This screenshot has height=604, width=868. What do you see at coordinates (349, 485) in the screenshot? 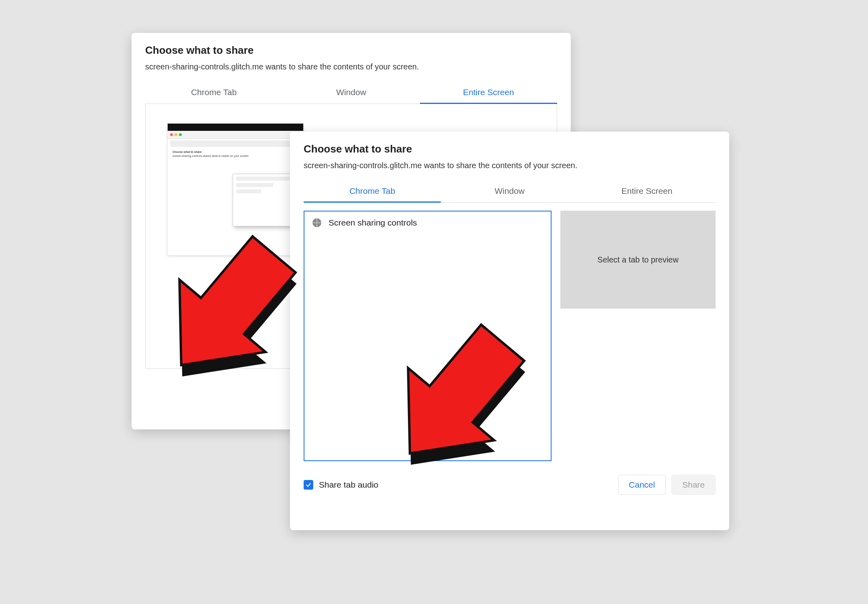
I see `share-tab-audio-label: Share tab audio` at bounding box center [349, 485].